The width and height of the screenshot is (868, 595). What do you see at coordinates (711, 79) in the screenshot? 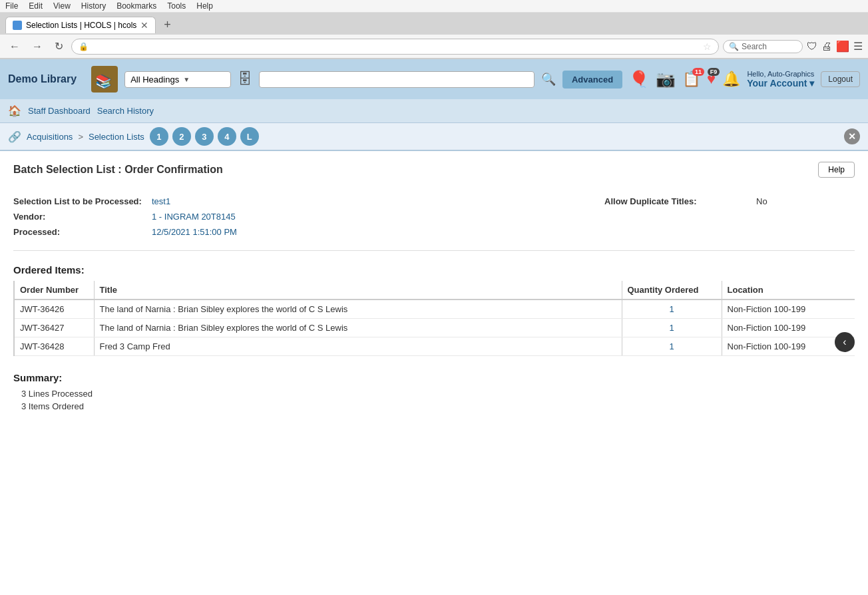
I see `favorites-icon: ♥ F9` at bounding box center [711, 79].